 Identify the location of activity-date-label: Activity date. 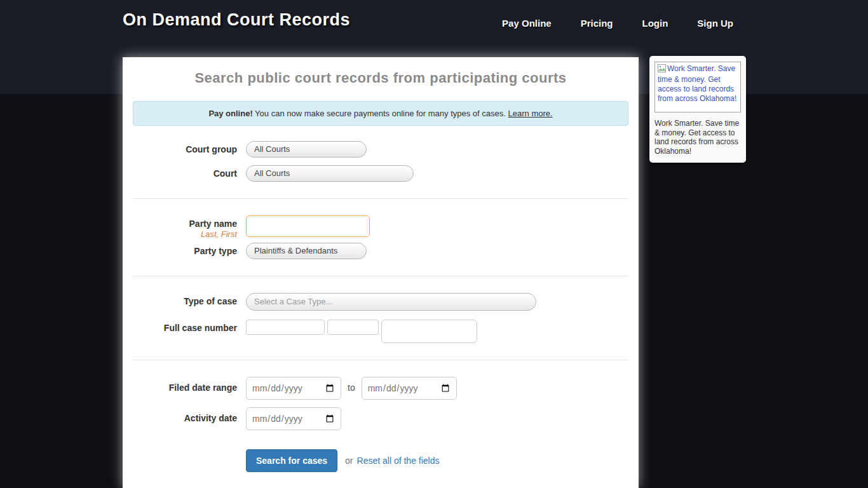
(185, 419).